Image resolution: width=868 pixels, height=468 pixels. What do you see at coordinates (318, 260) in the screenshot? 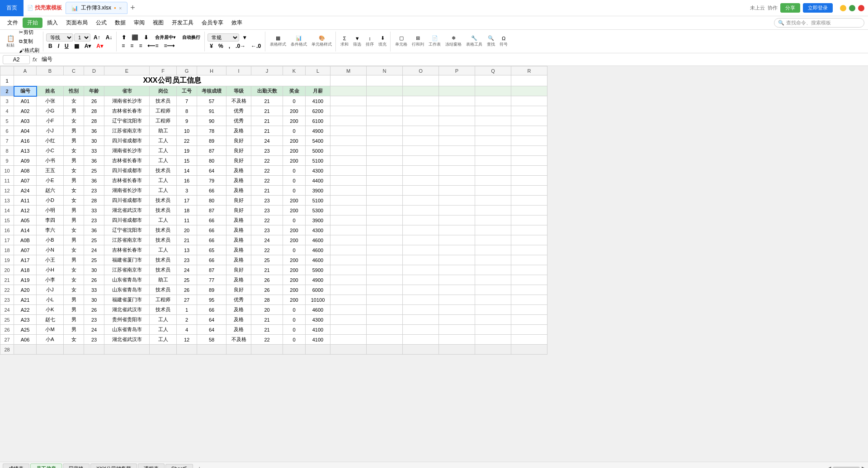
I see `cell-r19-c11: 4600` at bounding box center [318, 260].